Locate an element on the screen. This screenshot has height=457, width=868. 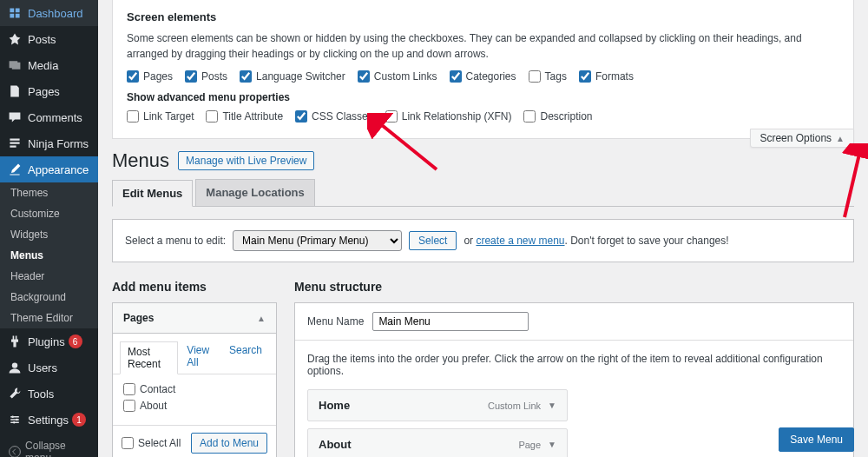
add-items-column: Add menu items Pages ▲ Most Recent View … is located at coordinates (194, 368).